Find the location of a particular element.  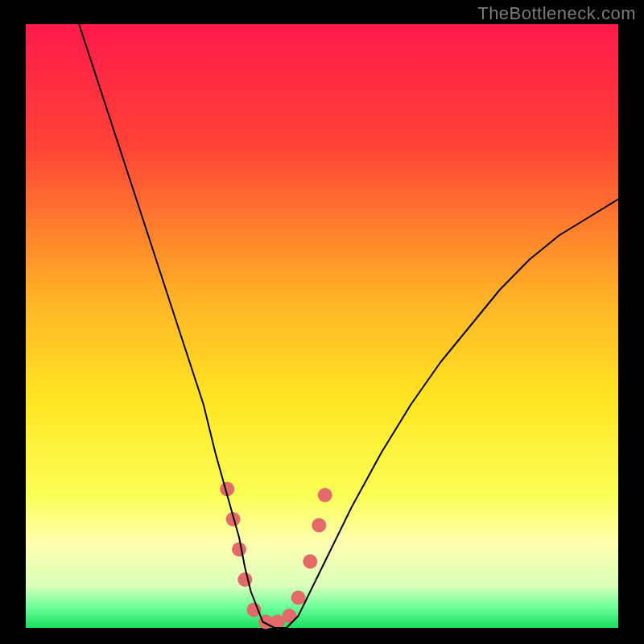

watermark-label: TheBottleneck.com is located at coordinates (557, 14).